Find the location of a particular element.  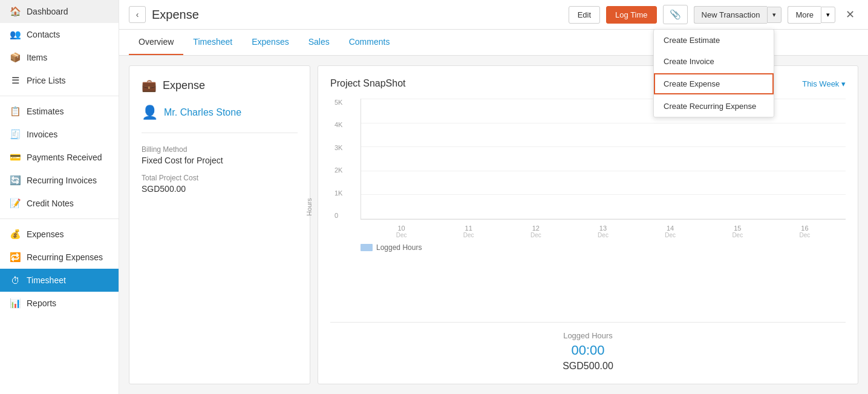

stats-section: Logged Hours 00:00 SGD500.00 is located at coordinates (588, 347).